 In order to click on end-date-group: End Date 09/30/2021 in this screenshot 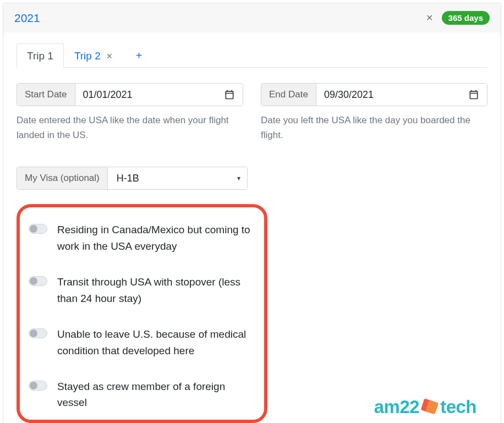, I will do `click(374, 95)`.